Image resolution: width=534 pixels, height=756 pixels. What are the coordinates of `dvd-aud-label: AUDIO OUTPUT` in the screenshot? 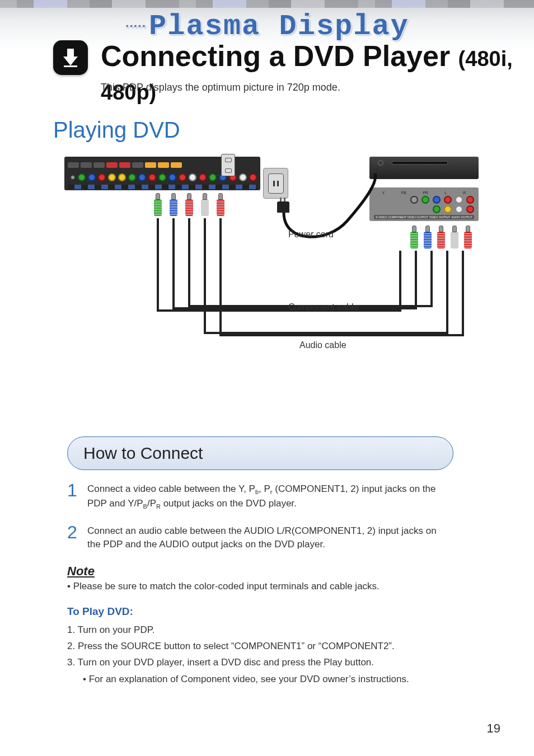 It's located at (462, 217).